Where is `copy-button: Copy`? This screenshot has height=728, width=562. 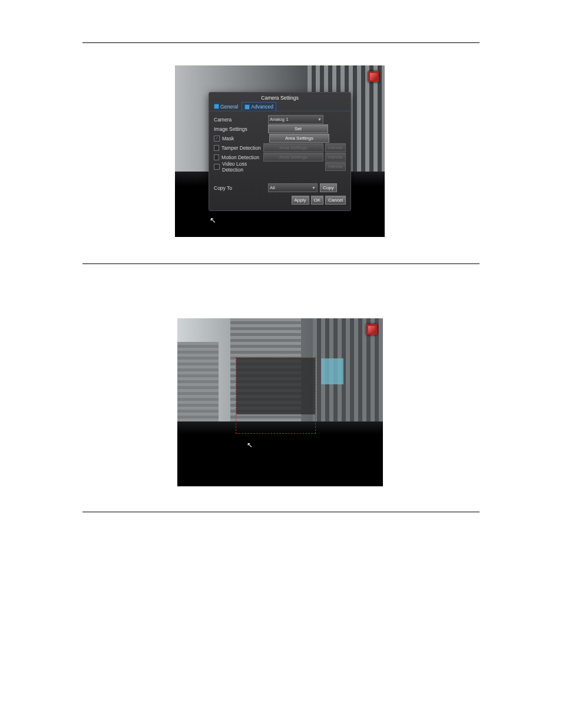 copy-button: Copy is located at coordinates (329, 187).